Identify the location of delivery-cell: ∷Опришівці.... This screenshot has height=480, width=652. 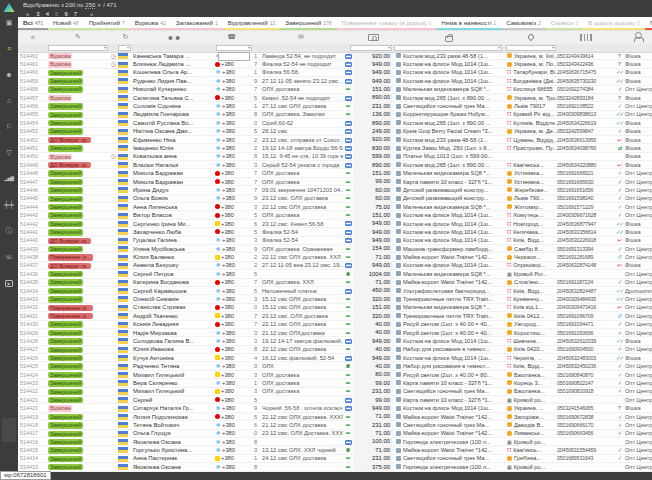
(531, 265).